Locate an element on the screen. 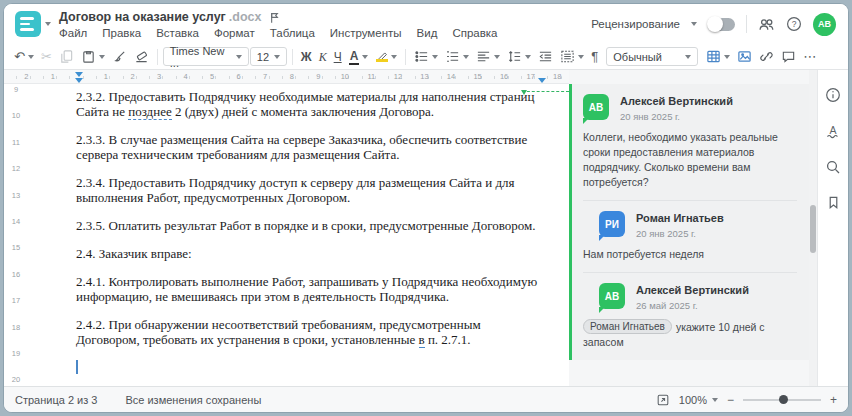 Image resolution: width=852 pixels, height=416 pixels. vertical-scrollbar is located at coordinates (813, 228).